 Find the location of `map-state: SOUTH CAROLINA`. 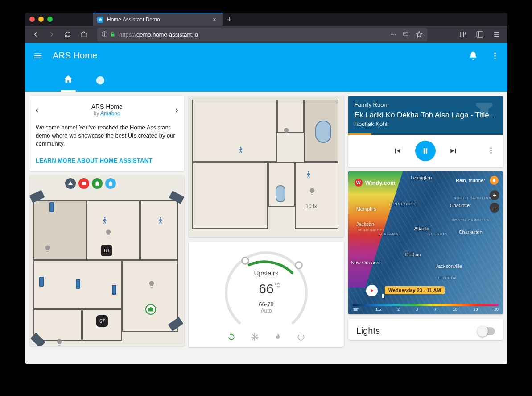

map-state: SOUTH CAROLINA is located at coordinates (471, 221).